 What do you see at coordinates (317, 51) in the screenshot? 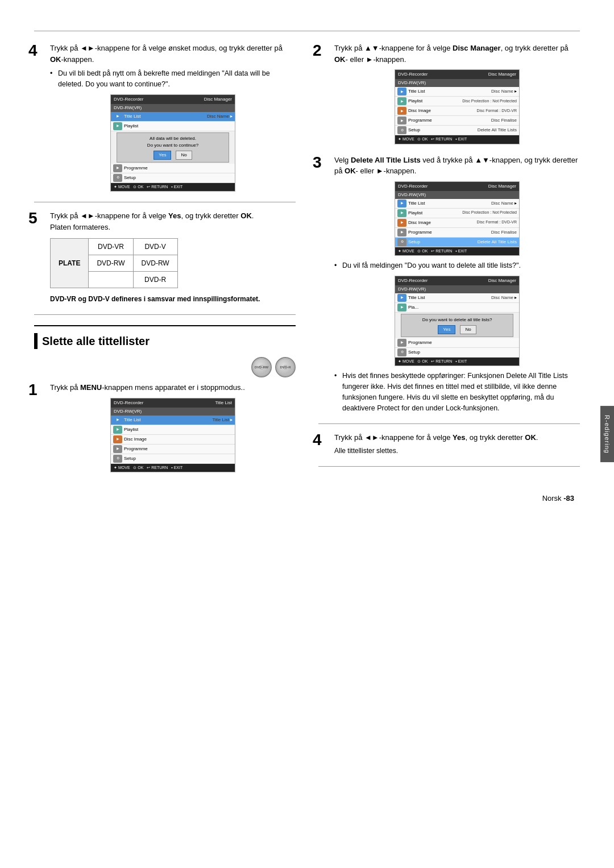
I see `step-number-2: 2` at bounding box center [317, 51].